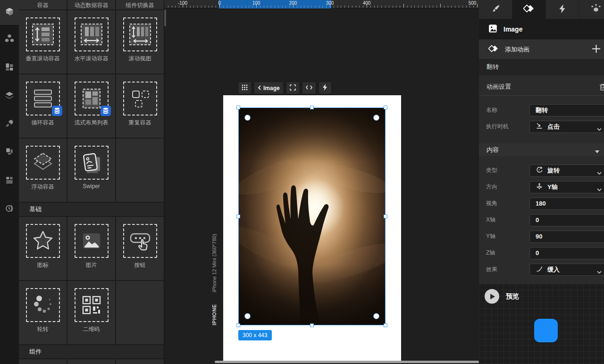 This screenshot has height=364, width=604. I want to click on selected-image, so click(312, 216).